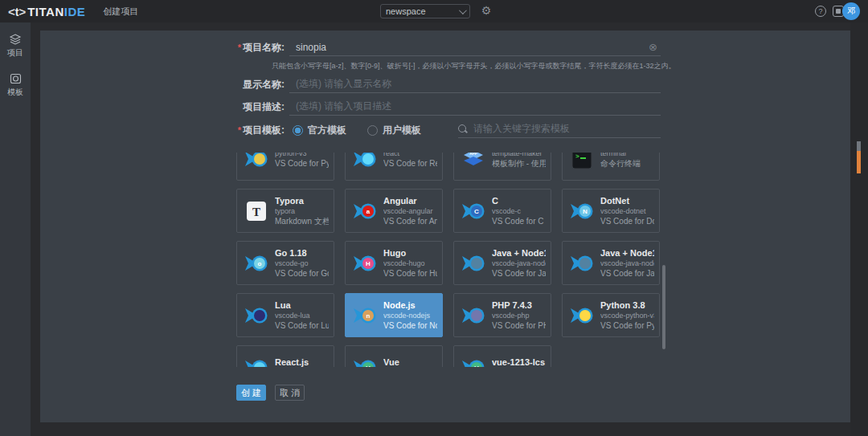  What do you see at coordinates (410, 254) in the screenshot?
I see `template-card-title: Hugo` at bounding box center [410, 254].